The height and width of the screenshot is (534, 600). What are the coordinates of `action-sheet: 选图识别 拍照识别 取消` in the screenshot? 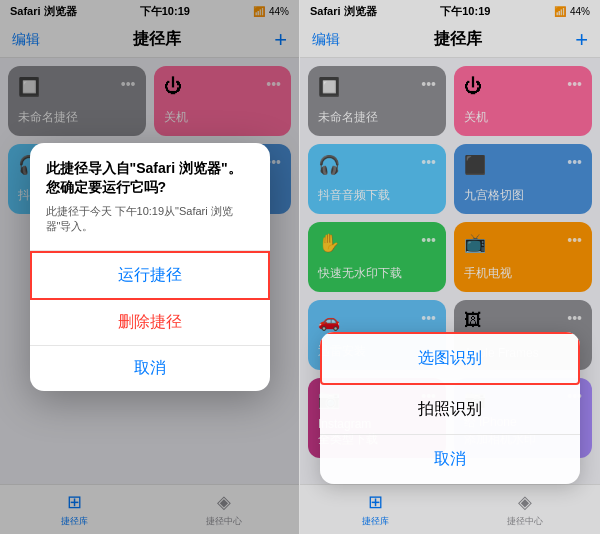 It's located at (450, 408).